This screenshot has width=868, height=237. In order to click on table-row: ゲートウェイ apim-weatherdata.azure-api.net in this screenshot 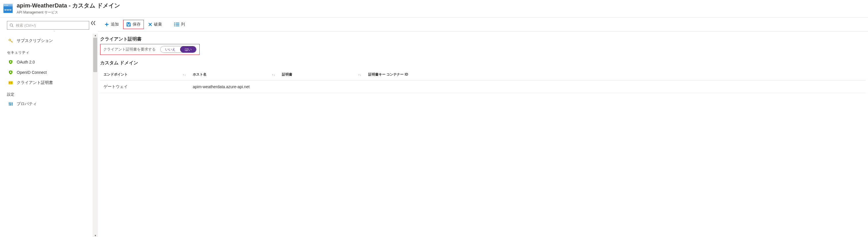, I will do `click(483, 87)`.